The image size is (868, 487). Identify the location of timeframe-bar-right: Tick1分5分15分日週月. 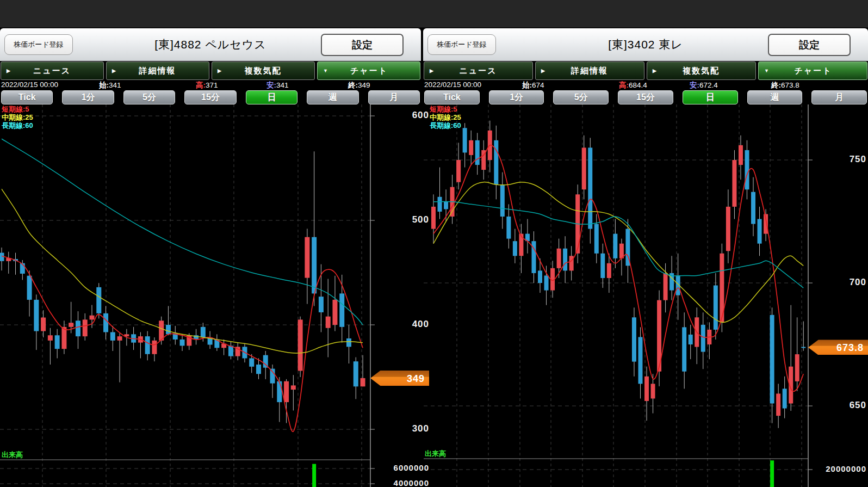
(646, 97).